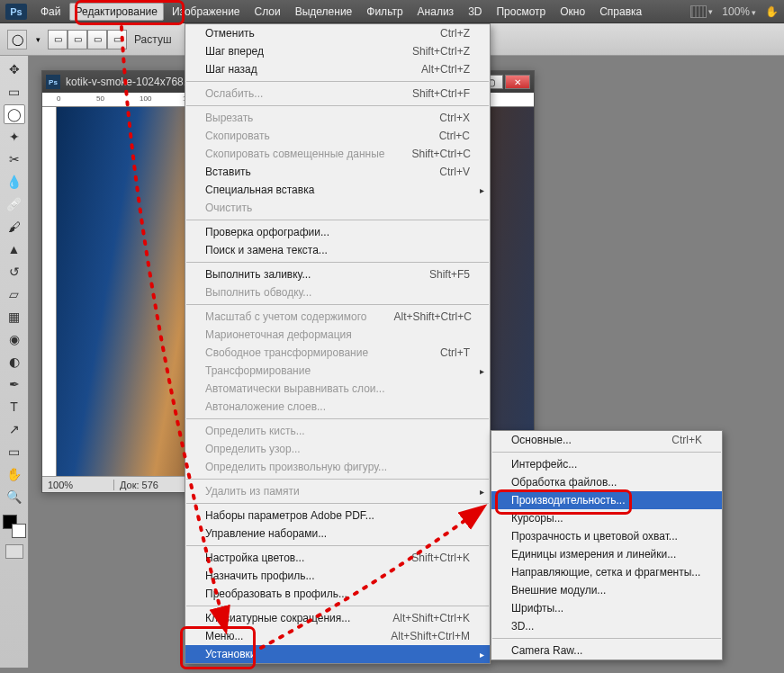 The width and height of the screenshot is (784, 673). What do you see at coordinates (739, 12) in the screenshot?
I see `zoom-display: 100%▾` at bounding box center [739, 12].